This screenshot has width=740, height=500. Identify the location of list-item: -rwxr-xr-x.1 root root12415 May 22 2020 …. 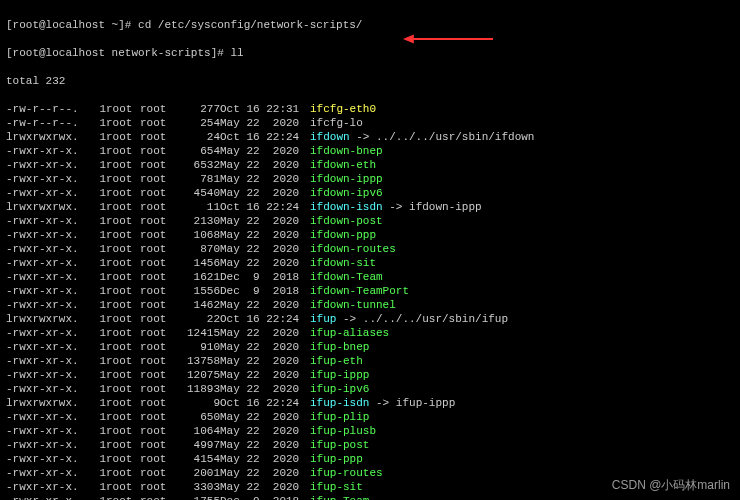
(370, 333).